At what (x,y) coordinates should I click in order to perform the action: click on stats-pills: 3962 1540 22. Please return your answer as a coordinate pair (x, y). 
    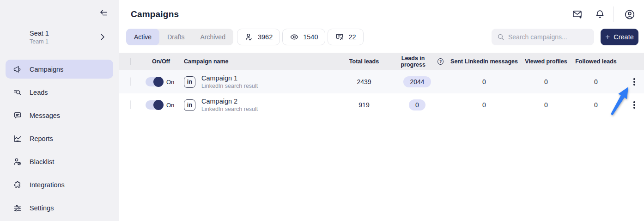
    Looking at the image, I should click on (300, 37).